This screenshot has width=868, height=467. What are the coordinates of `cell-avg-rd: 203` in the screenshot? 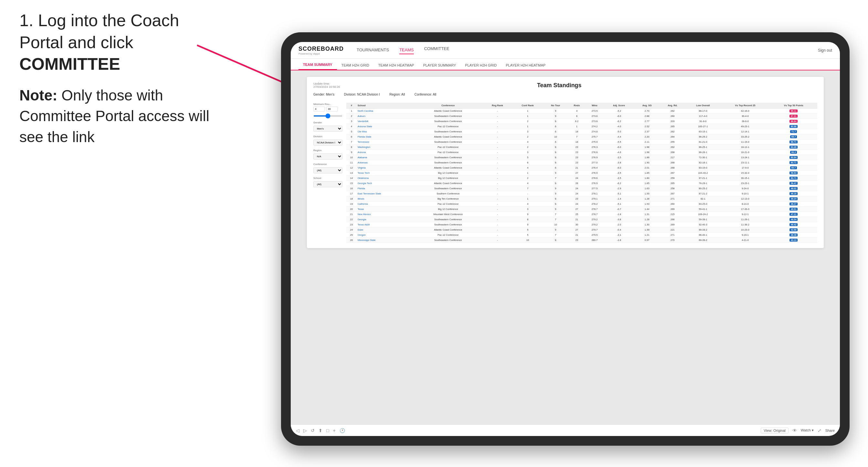 It's located at (673, 121).